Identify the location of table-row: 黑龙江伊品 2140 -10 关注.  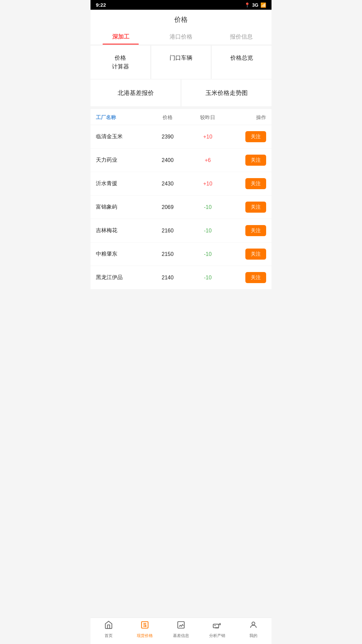
(181, 278).